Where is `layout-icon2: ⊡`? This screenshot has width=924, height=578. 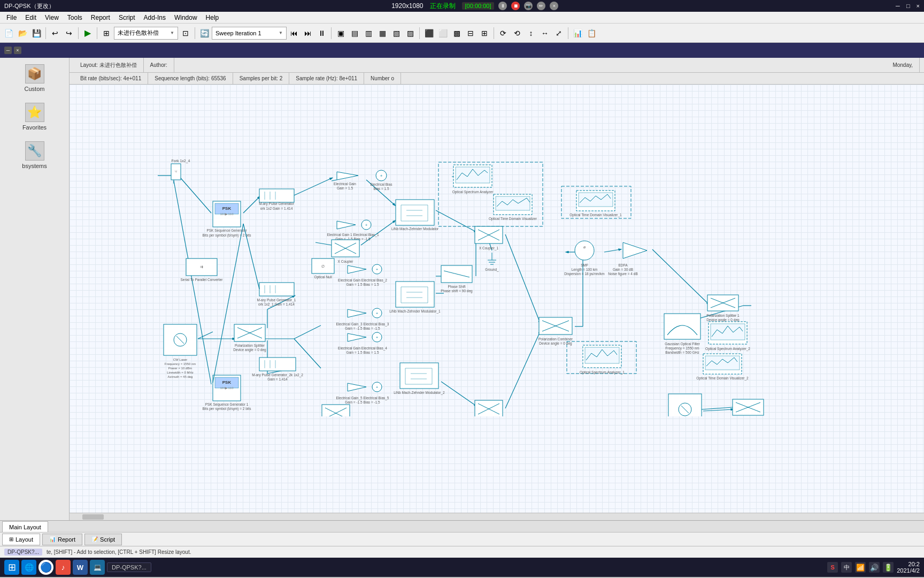 layout-icon2: ⊡ is located at coordinates (186, 33).